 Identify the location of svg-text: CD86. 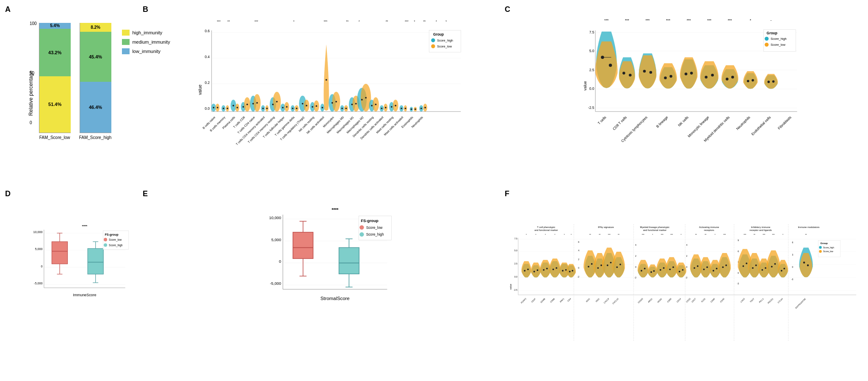
(669, 300).